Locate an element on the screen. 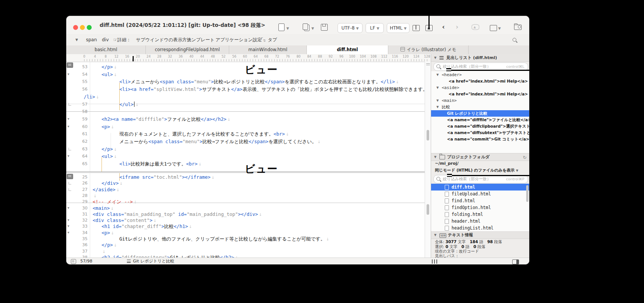  minimize-window-button is located at coordinates (83, 27).